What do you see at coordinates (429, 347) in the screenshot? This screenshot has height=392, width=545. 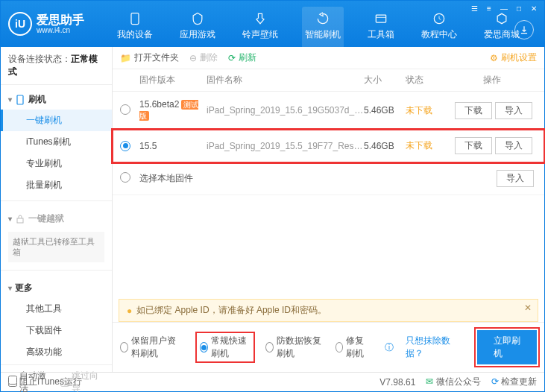 I see `erase-only-link: 只想抹除数据？` at bounding box center [429, 347].